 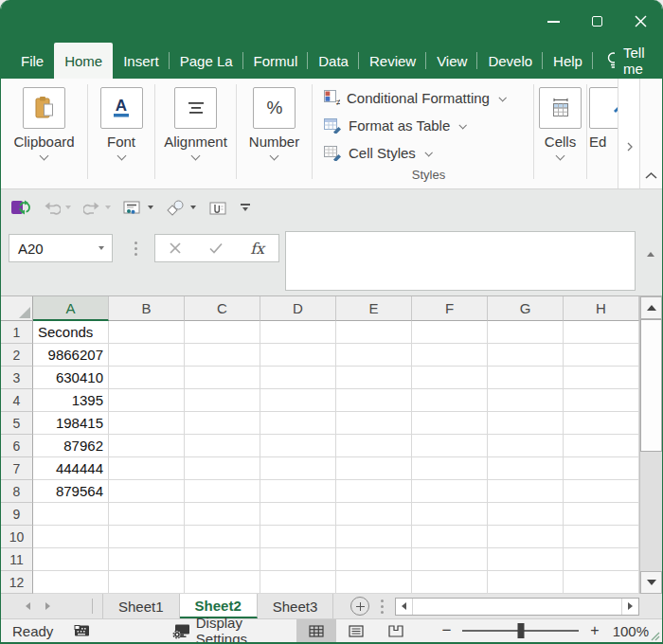 What do you see at coordinates (553, 21) in the screenshot?
I see `minimize-button` at bounding box center [553, 21].